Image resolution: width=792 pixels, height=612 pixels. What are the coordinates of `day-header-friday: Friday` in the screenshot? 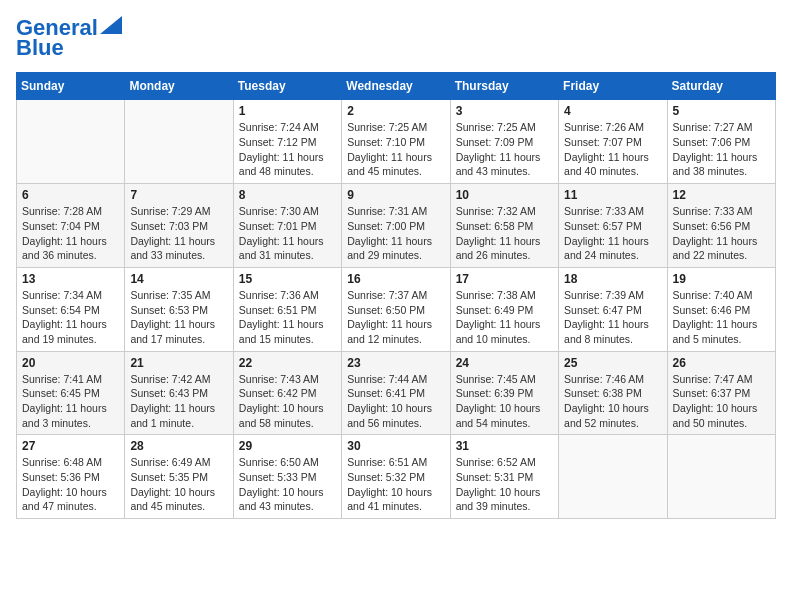 It's located at (613, 86).